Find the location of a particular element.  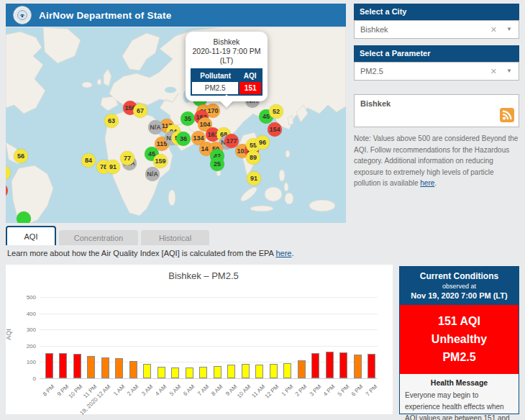

health-message-text: Everyone may begin to experience health … is located at coordinates (459, 405).